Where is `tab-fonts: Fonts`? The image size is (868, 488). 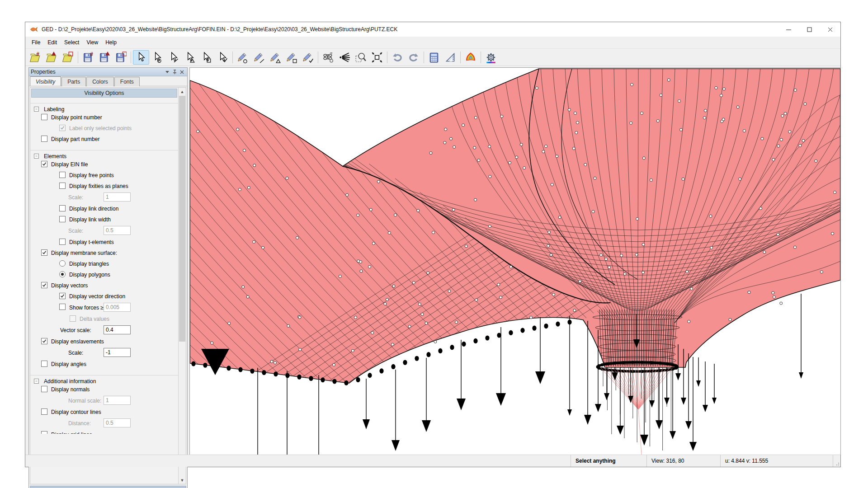 tab-fonts: Fonts is located at coordinates (127, 81).